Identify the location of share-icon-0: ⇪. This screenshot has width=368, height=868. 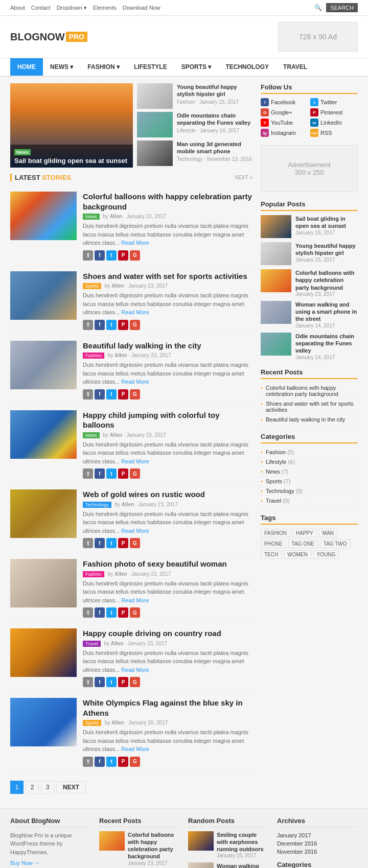
(88, 255).